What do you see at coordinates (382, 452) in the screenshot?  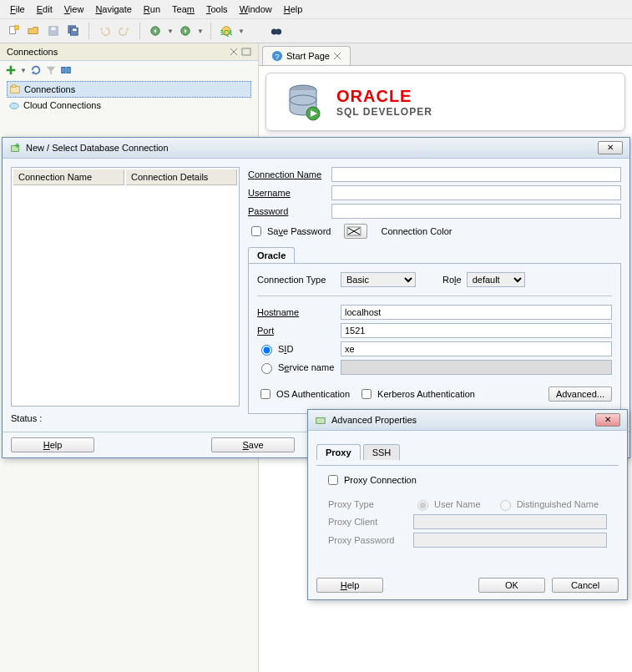 I see `tab-ssh: SSH` at bounding box center [382, 452].